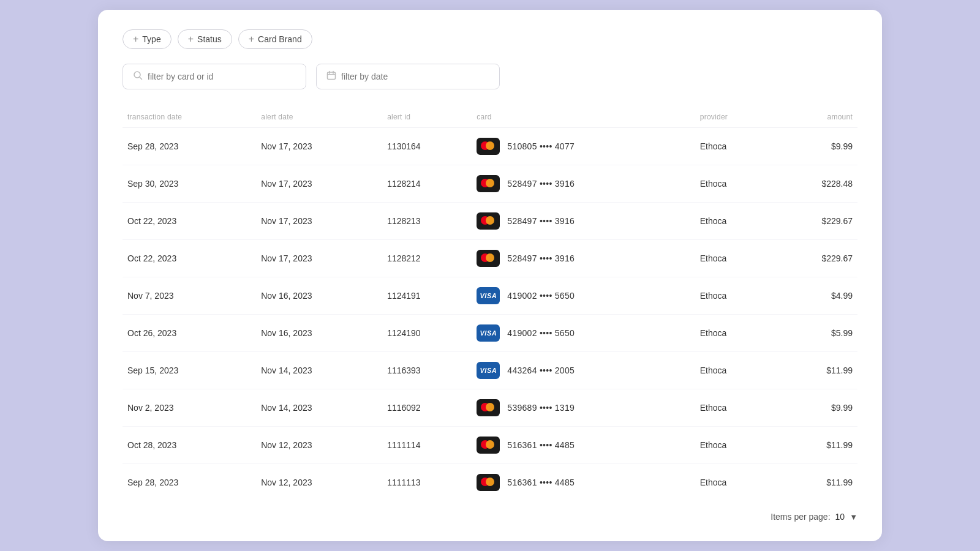 The width and height of the screenshot is (980, 551). Describe the element at coordinates (209, 39) in the screenshot. I see `status-filter-label: Status` at that location.